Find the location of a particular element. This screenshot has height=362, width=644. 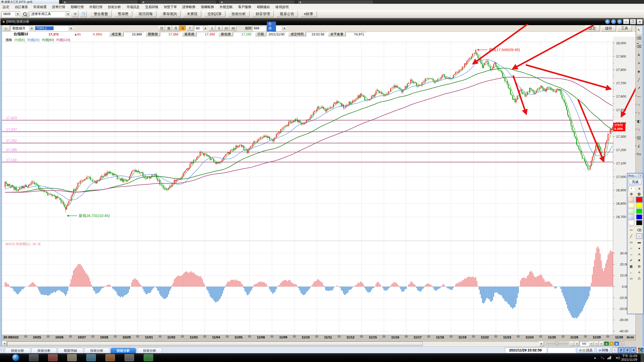

toolbar-button-當日回報: 當日回報 is located at coordinates (146, 14).